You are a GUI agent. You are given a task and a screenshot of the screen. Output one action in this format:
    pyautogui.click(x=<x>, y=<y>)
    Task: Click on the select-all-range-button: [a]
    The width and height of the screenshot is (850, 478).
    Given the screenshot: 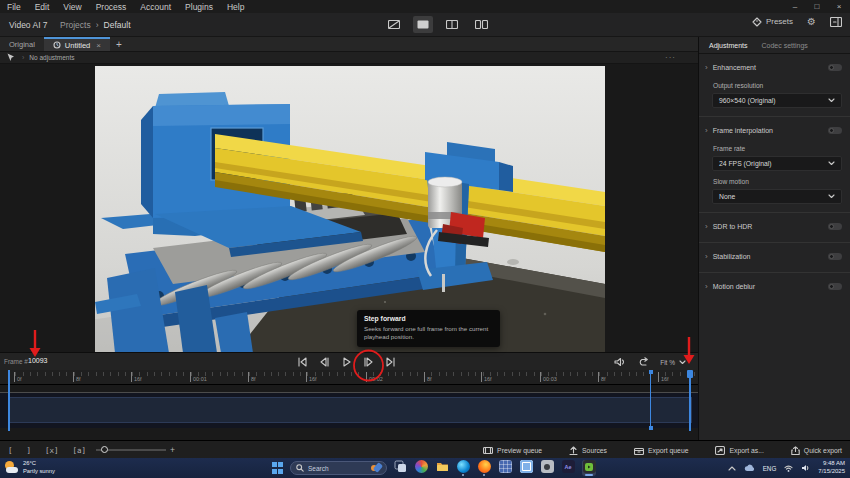 What is the action you would take?
    pyautogui.click(x=80, y=450)
    